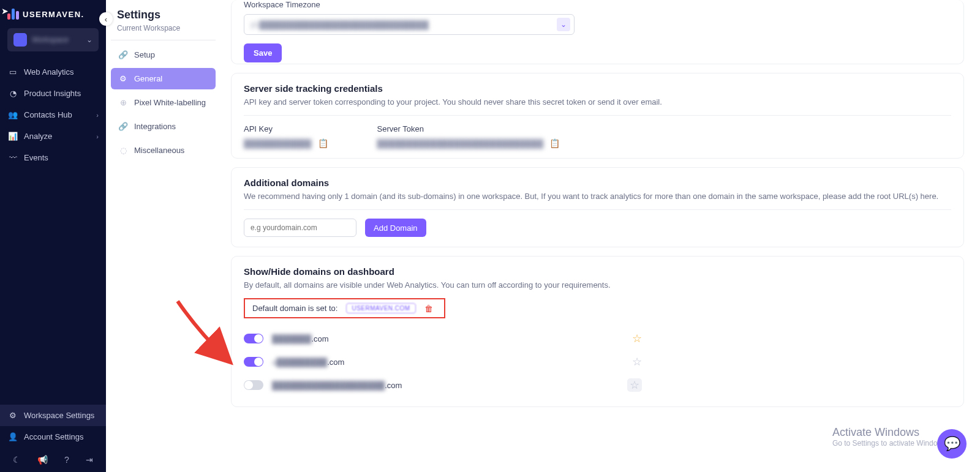  What do you see at coordinates (53, 14) in the screenshot?
I see `brand-logo: USERMAVEN.` at bounding box center [53, 14].